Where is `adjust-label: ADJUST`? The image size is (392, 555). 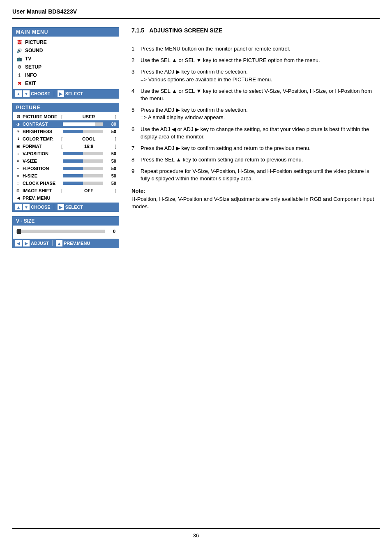 adjust-label: ADJUST is located at coordinates (40, 243).